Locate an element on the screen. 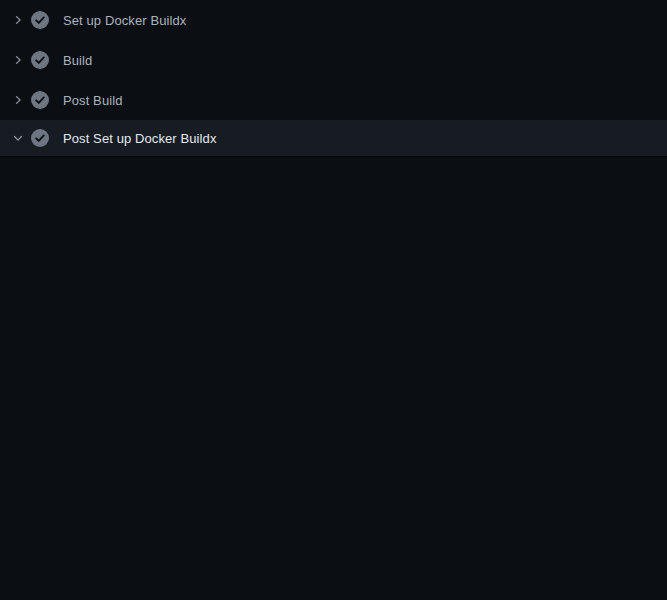  step-header-build: Build is located at coordinates (334, 60).